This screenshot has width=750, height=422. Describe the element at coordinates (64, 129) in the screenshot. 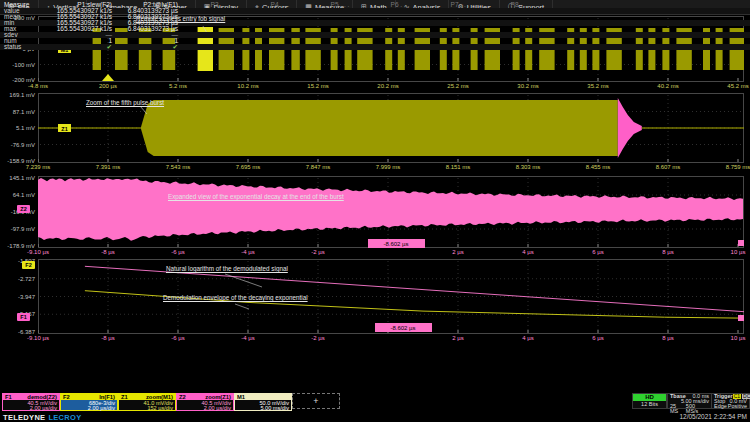

I see `trace-badge-label: Z1` at that location.